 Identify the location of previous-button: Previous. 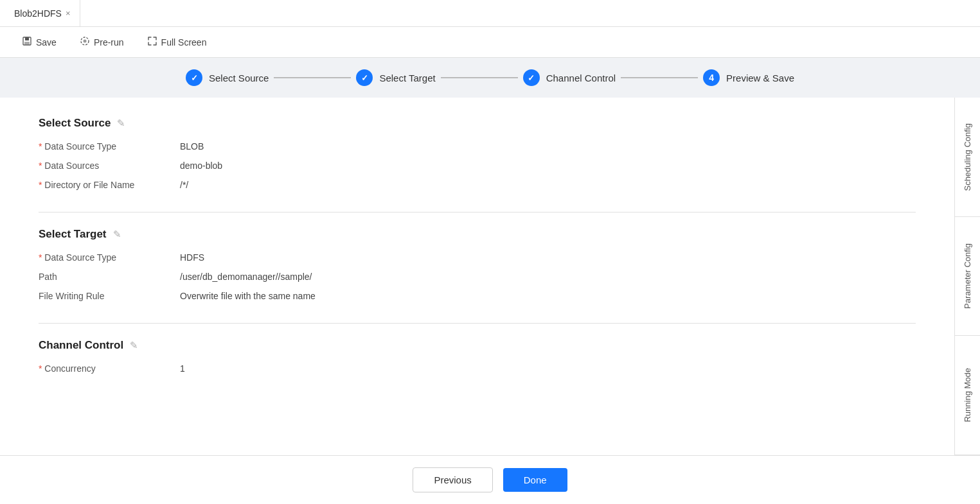
(452, 480).